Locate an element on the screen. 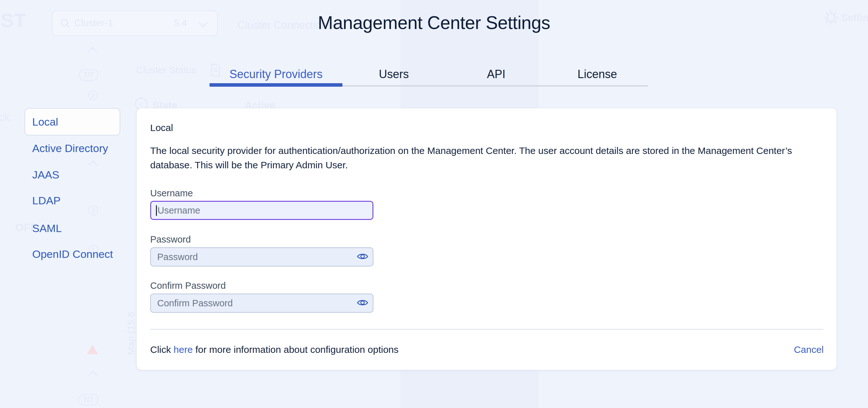 The image size is (868, 408). toggle-confirm-password-visibility-button is located at coordinates (363, 303).